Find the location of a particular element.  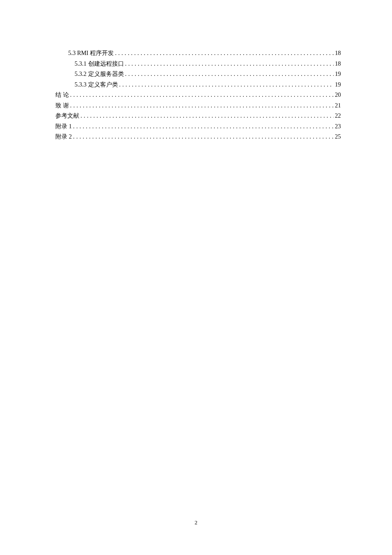

toc-label: 5.3.3 定义客户类 is located at coordinates (96, 85).